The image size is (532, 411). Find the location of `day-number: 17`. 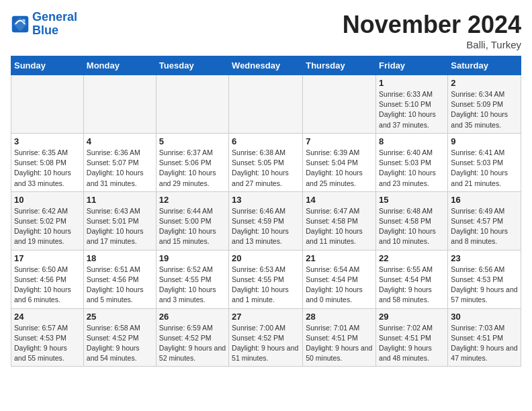

day-number: 17 is located at coordinates (47, 258).